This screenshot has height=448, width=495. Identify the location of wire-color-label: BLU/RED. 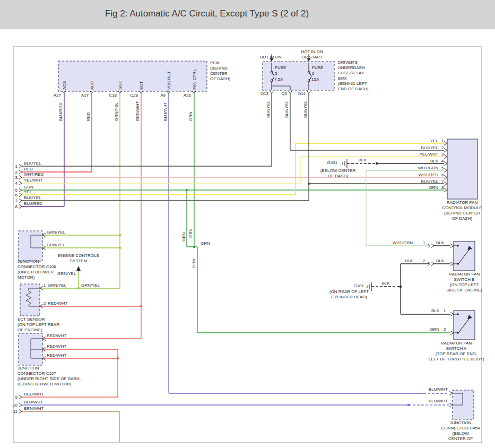
(33, 204).